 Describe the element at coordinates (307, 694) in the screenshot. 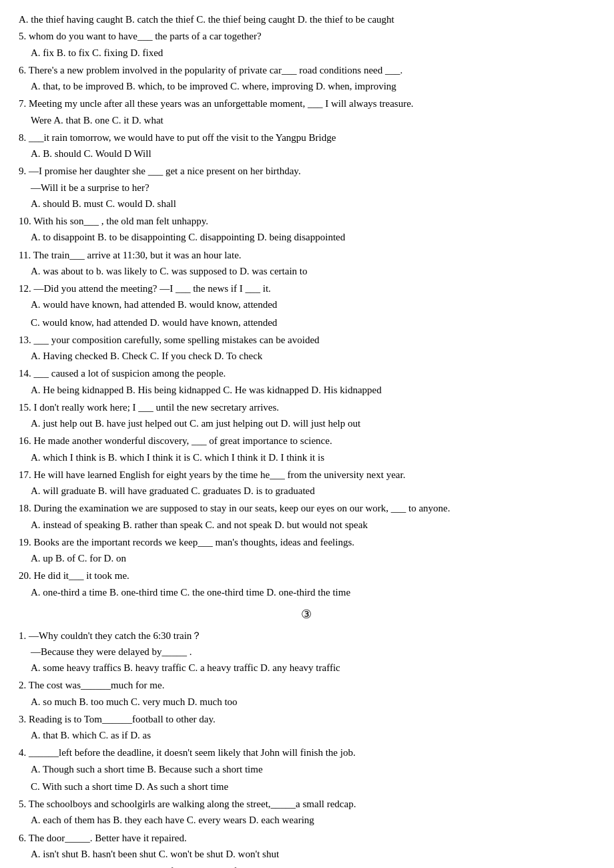

I see `s2-q2-block: 2. The cost was______much for me. A. so …` at that location.